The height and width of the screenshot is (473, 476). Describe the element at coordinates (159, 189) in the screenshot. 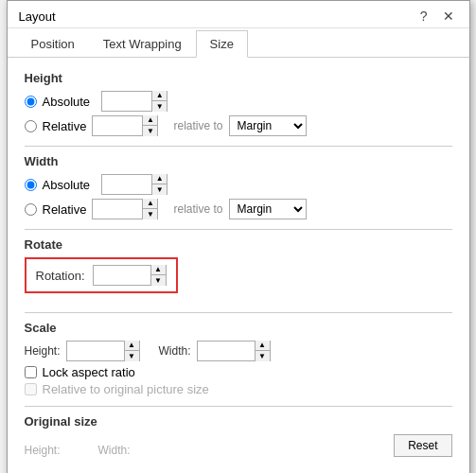

I see `width-absolute-down: ▼` at that location.